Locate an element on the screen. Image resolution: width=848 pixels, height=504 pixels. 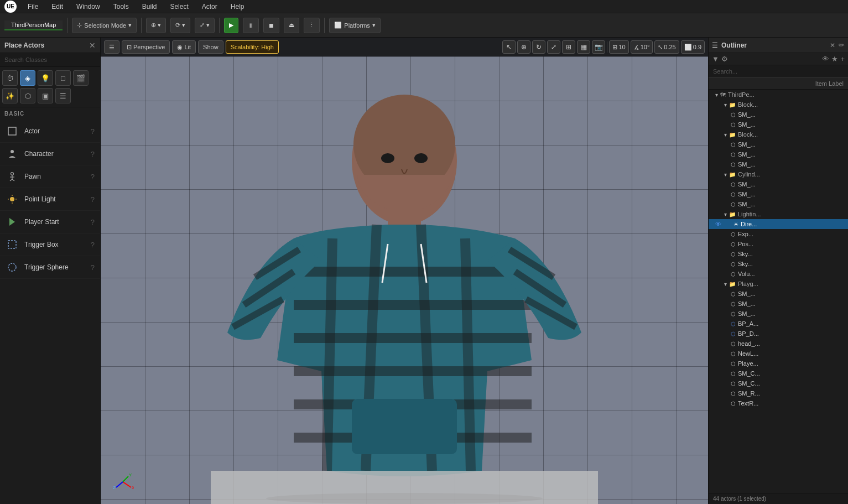
stop-button: ⏹ is located at coordinates (271, 25).